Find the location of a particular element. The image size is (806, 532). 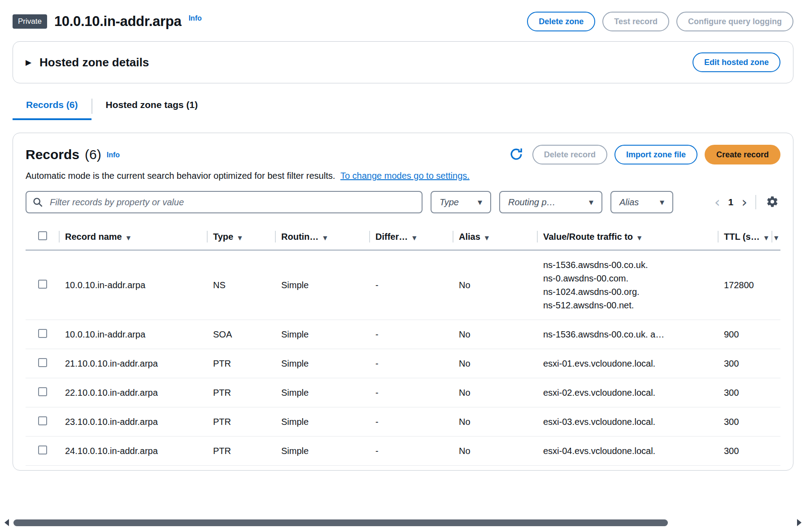

type-filter-label: Type is located at coordinates (449, 203).